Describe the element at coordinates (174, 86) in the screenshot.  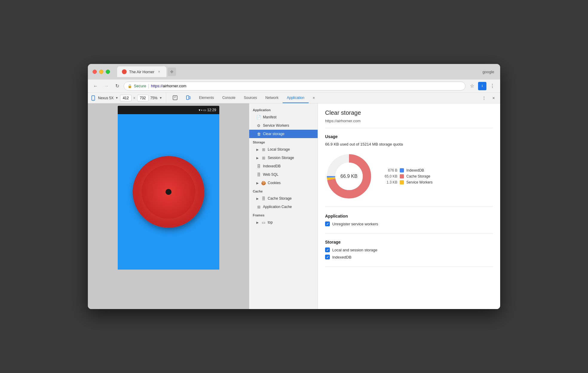
I see `url-host: airhorner.com` at that location.